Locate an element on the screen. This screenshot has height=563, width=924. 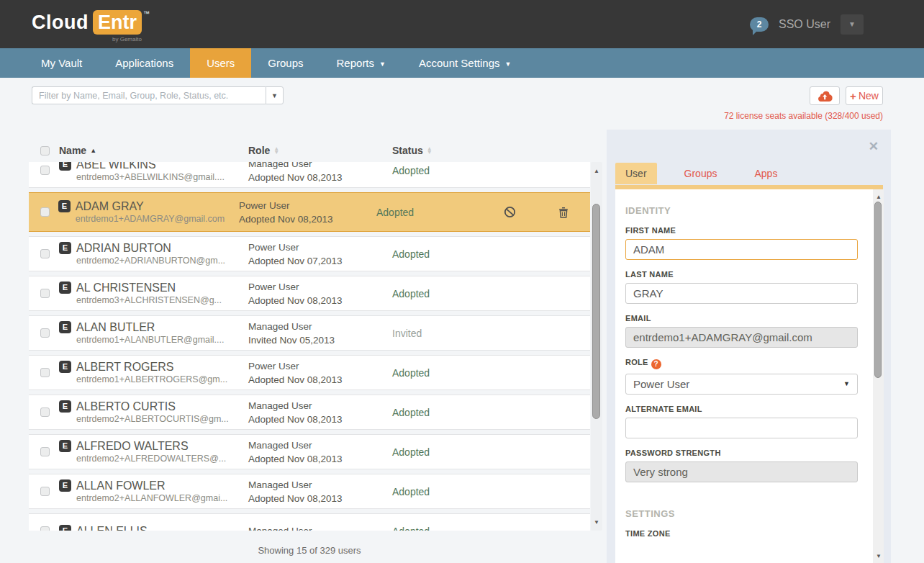
logo-byline: by Gemalto is located at coordinates (127, 39).